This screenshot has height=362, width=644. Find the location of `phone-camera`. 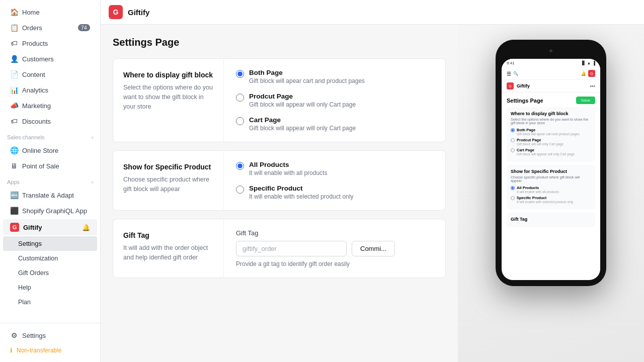

phone-camera is located at coordinates (551, 51).